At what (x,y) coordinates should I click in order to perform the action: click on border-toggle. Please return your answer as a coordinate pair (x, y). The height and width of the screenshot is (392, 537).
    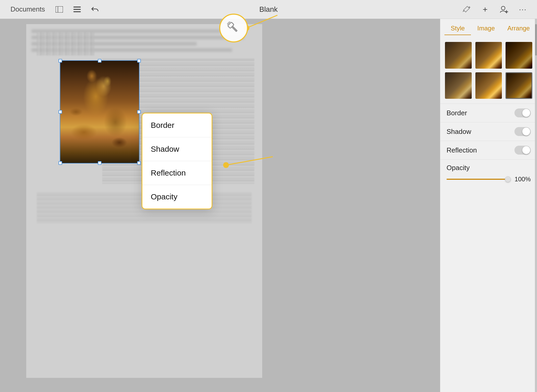
    Looking at the image, I should click on (523, 113).